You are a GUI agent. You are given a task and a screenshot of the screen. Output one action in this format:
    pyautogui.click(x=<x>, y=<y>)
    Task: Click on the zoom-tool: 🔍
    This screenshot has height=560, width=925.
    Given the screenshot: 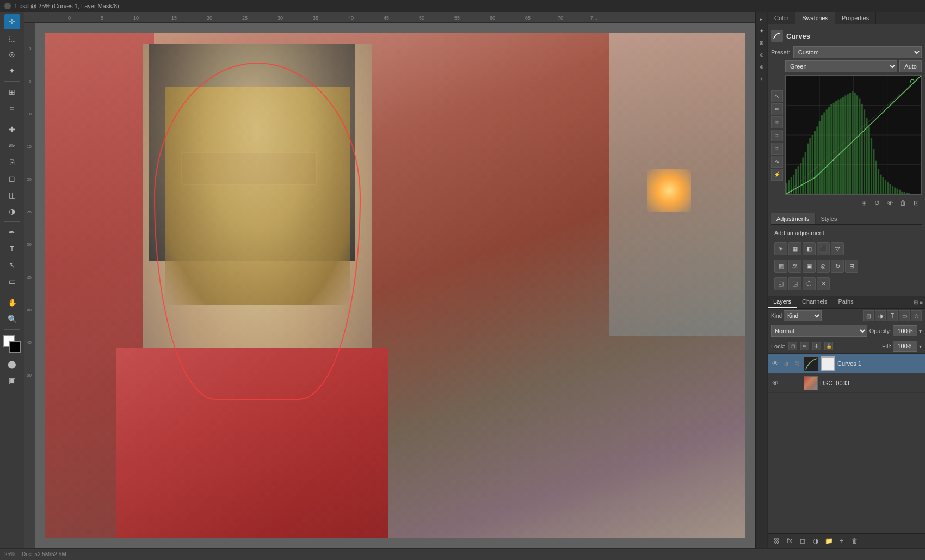 What is the action you would take?
    pyautogui.click(x=12, y=319)
    